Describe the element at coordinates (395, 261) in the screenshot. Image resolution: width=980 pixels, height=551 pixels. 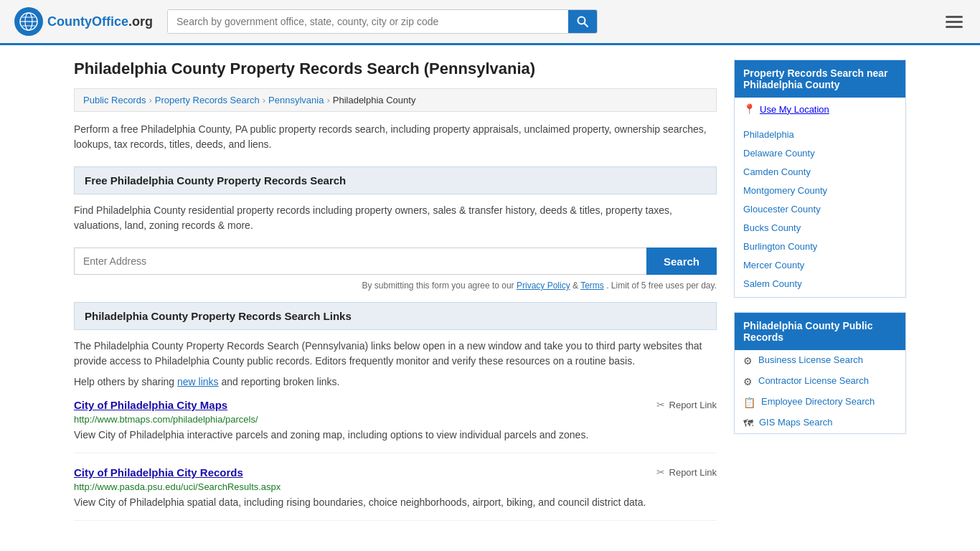
I see `address-form: Search` at that location.